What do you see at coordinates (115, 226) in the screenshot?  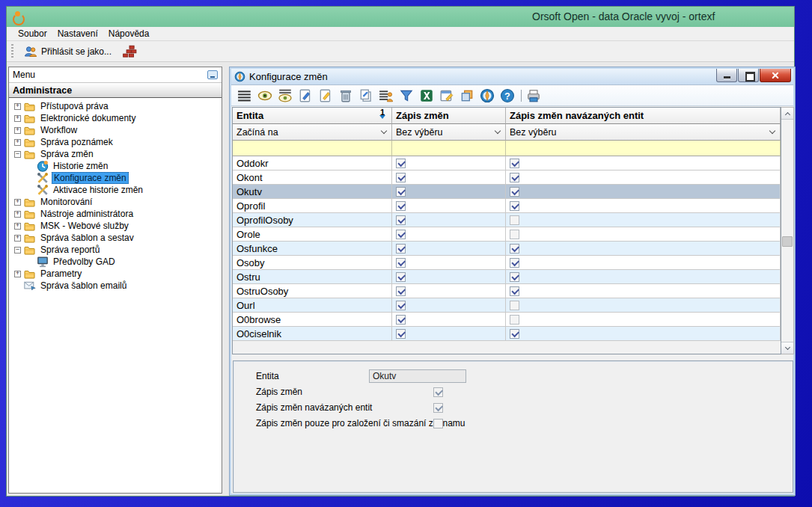 I see `tree-item-msk-webov-slu-by: +MSK - Webové služby` at bounding box center [115, 226].